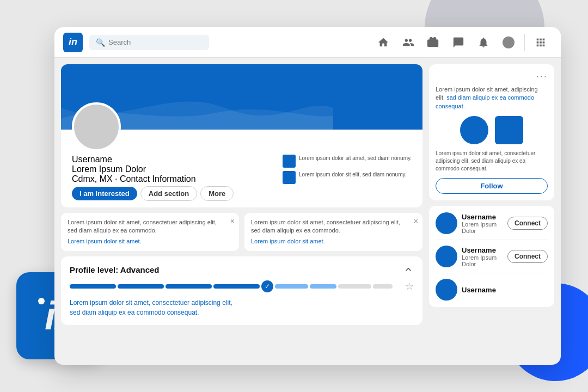 This screenshot has height=392, width=588. What do you see at coordinates (217, 194) in the screenshot?
I see `more-button: More` at bounding box center [217, 194].